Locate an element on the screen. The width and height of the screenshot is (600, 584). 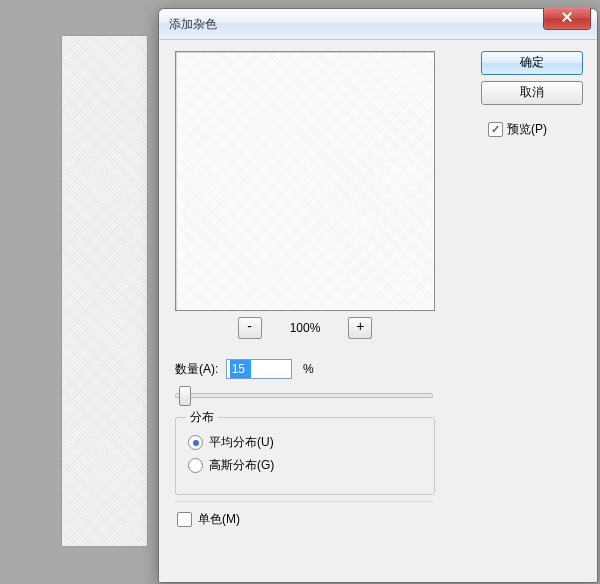
close-button is located at coordinates (567, 19).